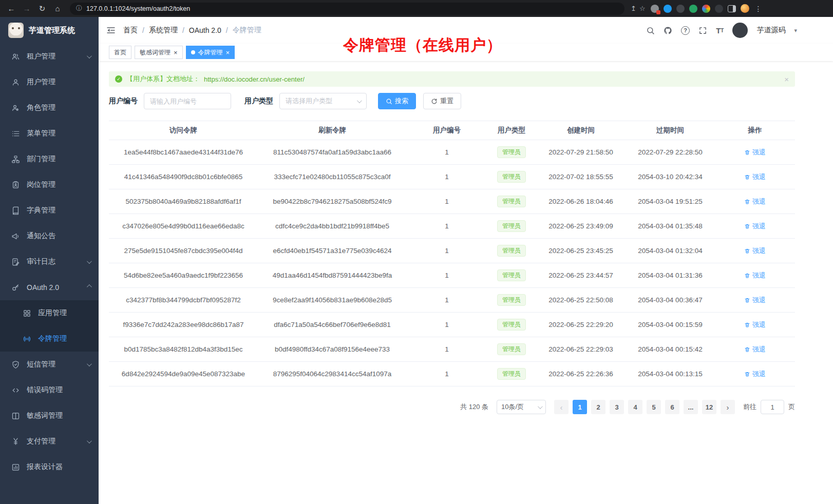 The width and height of the screenshot is (833, 504). I want to click on collapse-sidebar-icon, so click(111, 30).